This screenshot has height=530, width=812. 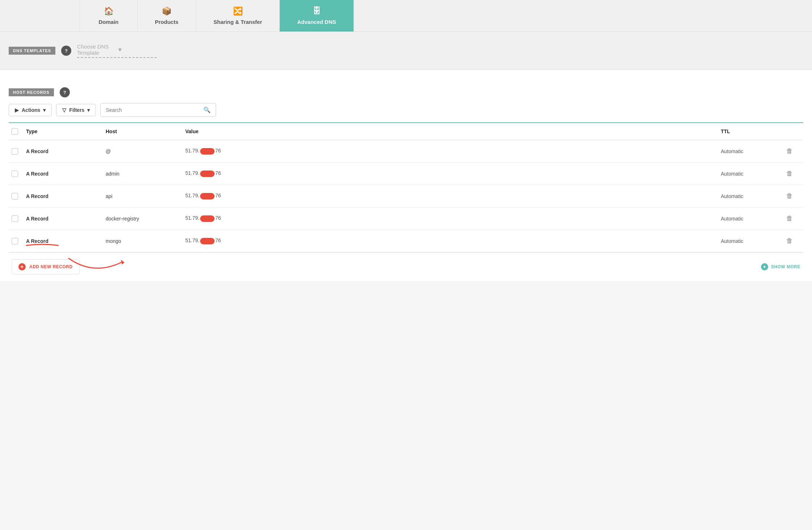 What do you see at coordinates (166, 22) in the screenshot?
I see `tab-products-label: Products` at bounding box center [166, 22].